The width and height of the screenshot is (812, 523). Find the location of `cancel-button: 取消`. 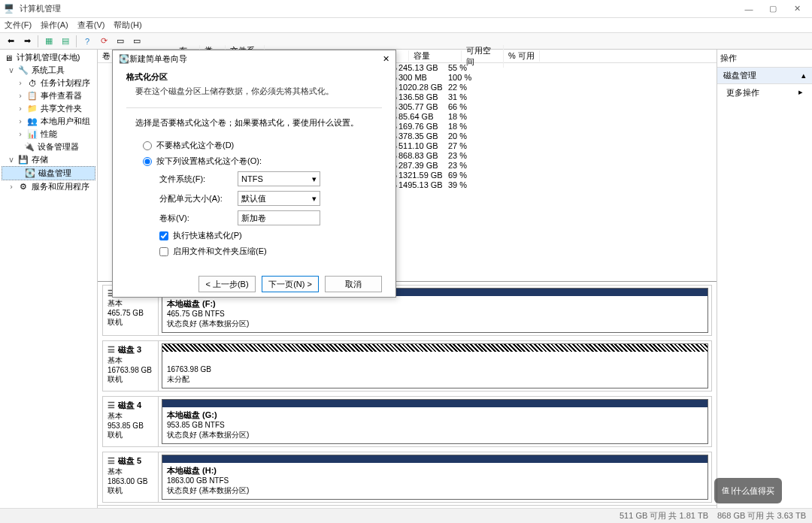

cancel-button: 取消 is located at coordinates (353, 284).